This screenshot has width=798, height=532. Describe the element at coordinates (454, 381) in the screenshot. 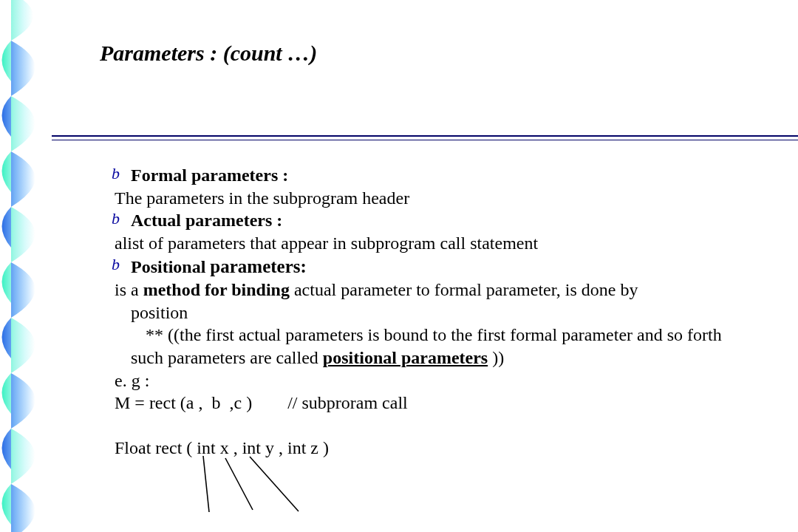

I see `example-label: e. g :` at that location.